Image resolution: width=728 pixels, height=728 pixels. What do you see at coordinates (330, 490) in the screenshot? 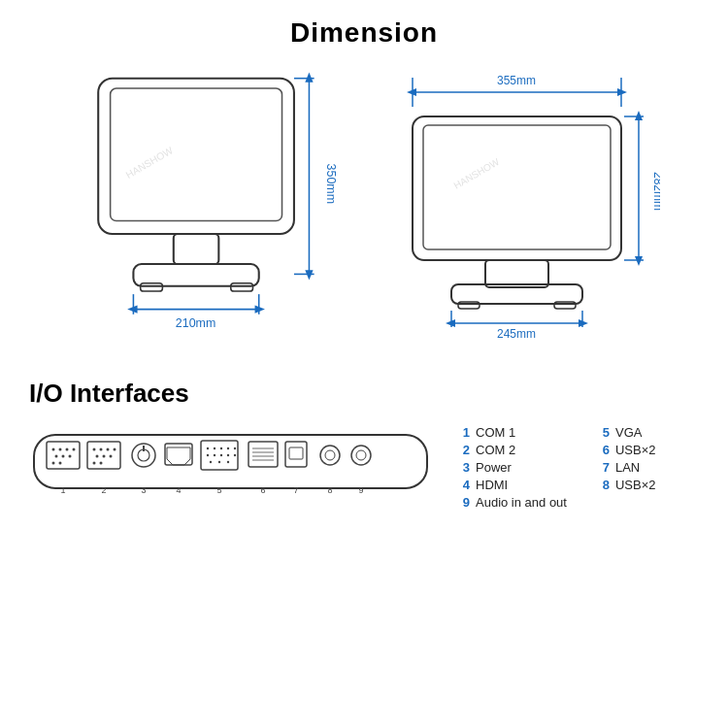
I see `svg-text: 8` at bounding box center [330, 490].